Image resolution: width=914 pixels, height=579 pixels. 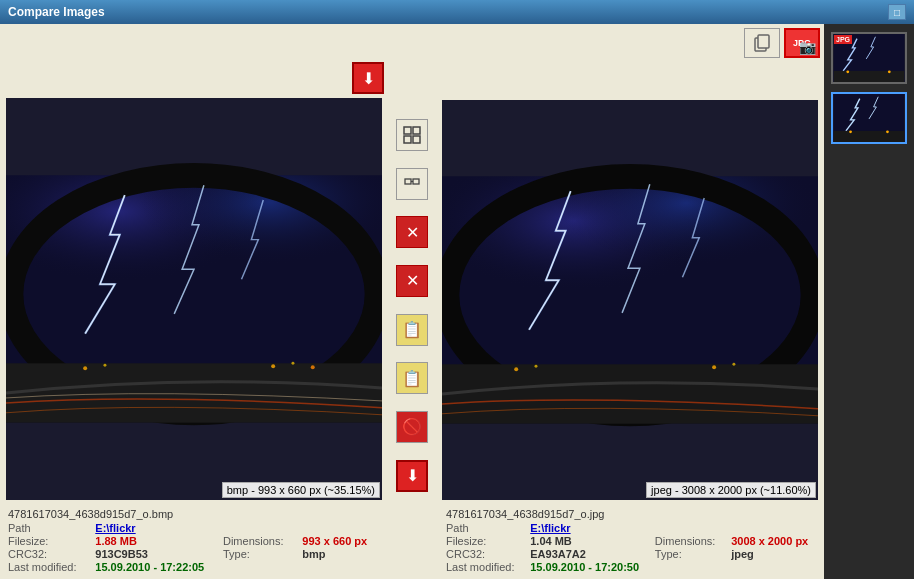 I want to click on left-top-controls: ⬇, so click(x=194, y=78).